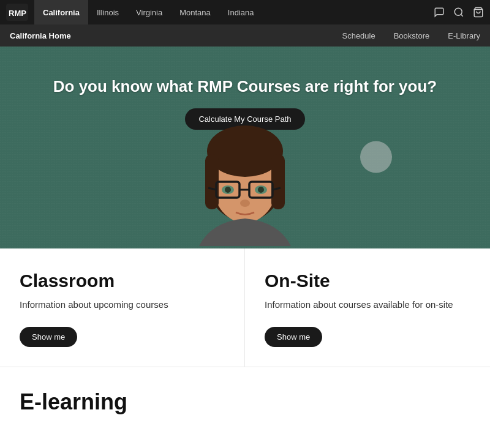 This screenshot has height=448, width=490. I want to click on top-nav-icons, so click(459, 12).